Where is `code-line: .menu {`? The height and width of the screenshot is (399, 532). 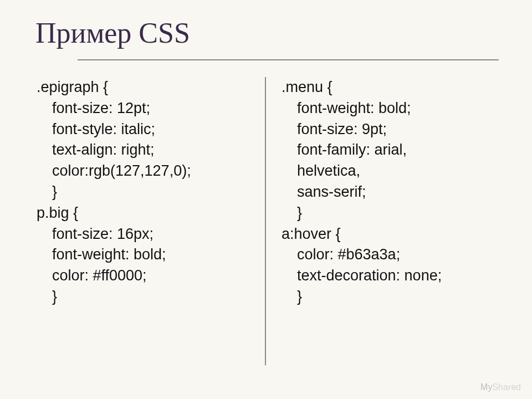 code-line: .menu { is located at coordinates (390, 88).